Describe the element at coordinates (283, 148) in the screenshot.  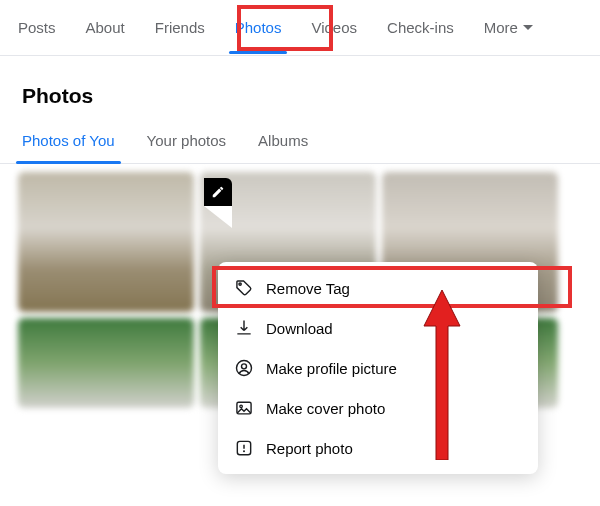
I see `subtab-albums: Albums` at that location.